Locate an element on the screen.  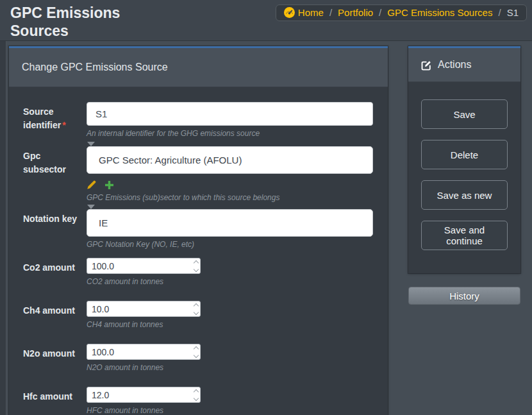
add-related-icon is located at coordinates (109, 185).